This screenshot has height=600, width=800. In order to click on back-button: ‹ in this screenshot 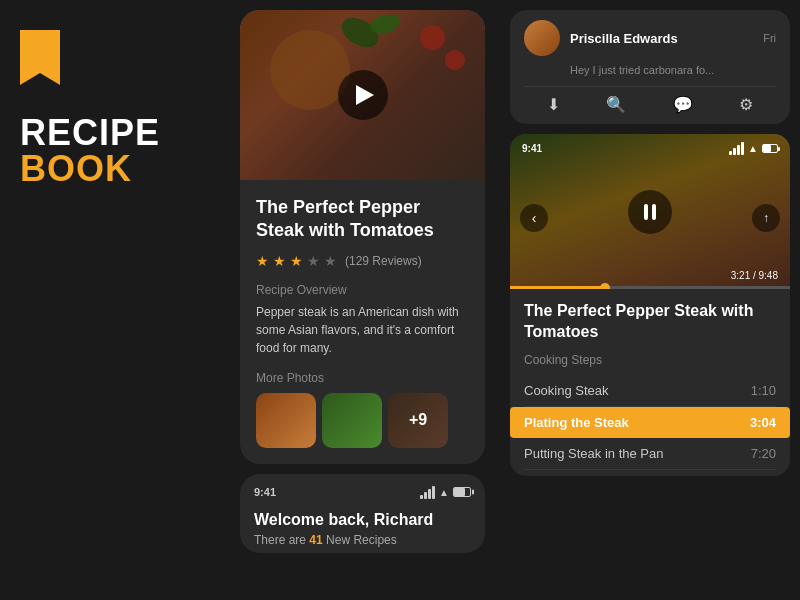, I will do `click(534, 218)`.